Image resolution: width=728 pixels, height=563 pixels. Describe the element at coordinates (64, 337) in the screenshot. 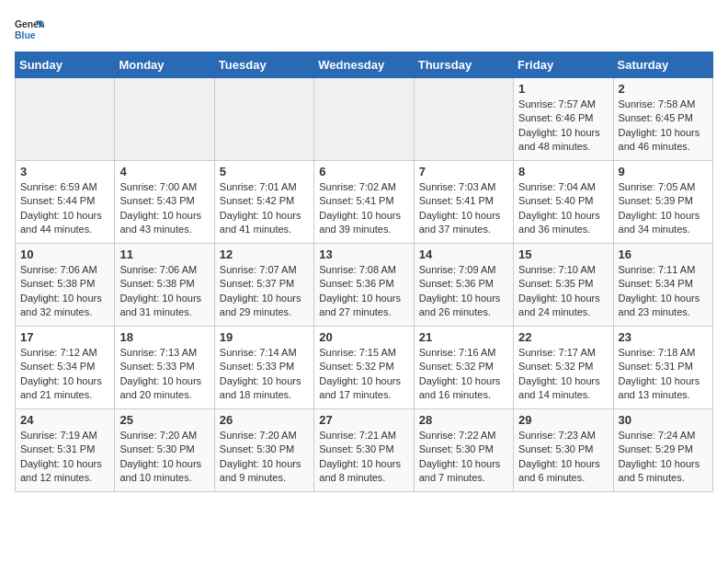

I see `day-number: 17` at that location.